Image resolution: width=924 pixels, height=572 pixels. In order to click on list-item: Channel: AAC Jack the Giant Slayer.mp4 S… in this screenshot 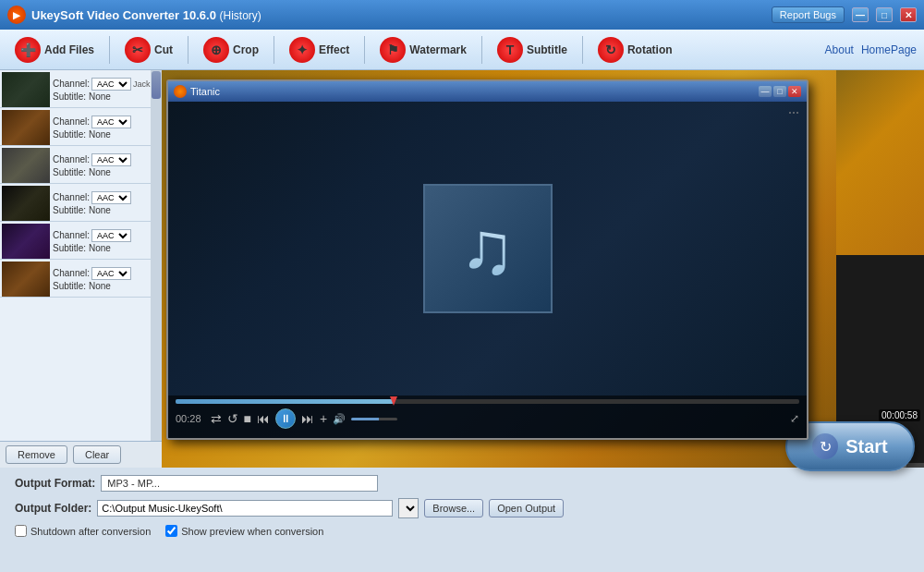, I will do `click(81, 89)`.